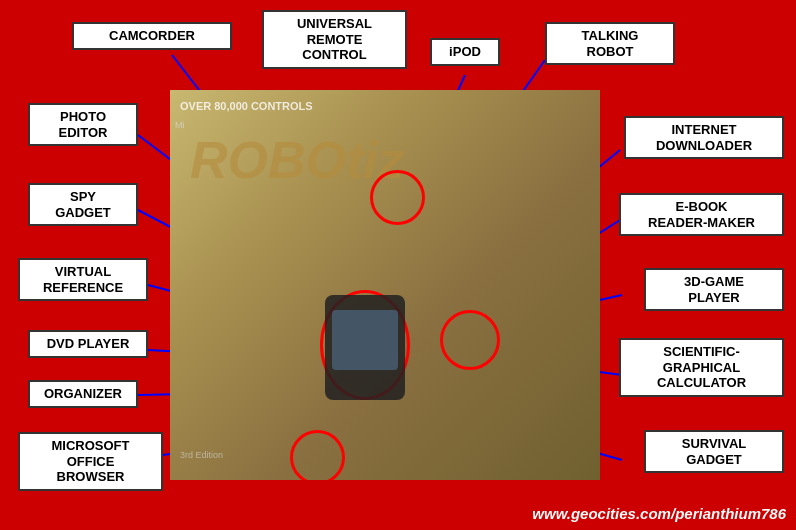 Image resolution: width=796 pixels, height=530 pixels. I want to click on organizer-label: ORGANIZER, so click(83, 394).